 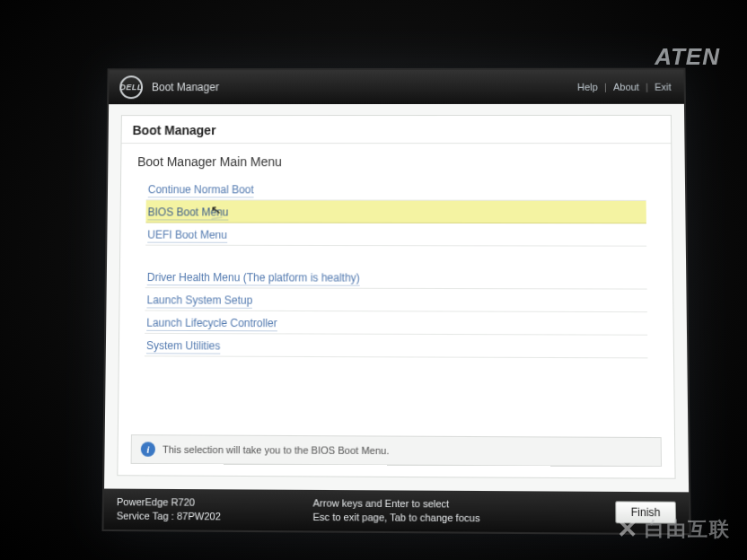 What do you see at coordinates (663, 87) in the screenshot?
I see `exit-link: Exit` at bounding box center [663, 87].